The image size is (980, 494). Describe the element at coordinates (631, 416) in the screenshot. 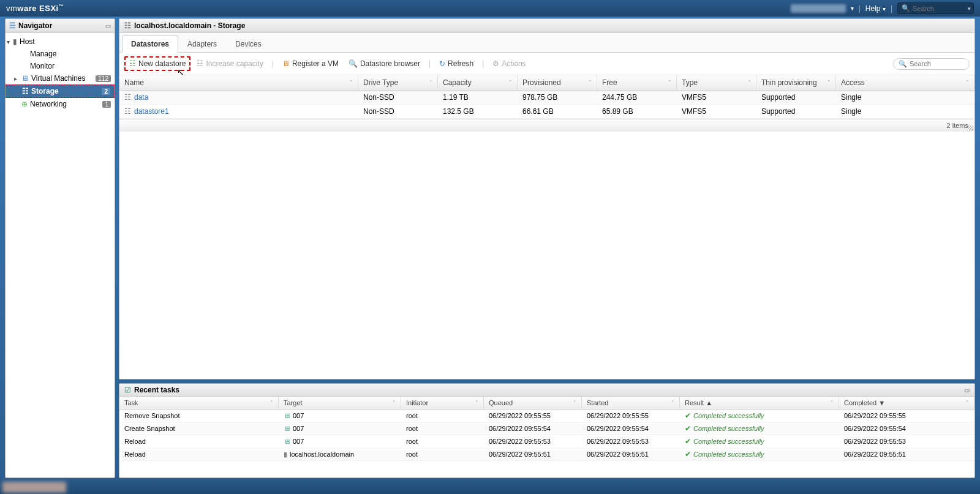

I see `task-started: 06/29/2022 09:55:55` at that location.